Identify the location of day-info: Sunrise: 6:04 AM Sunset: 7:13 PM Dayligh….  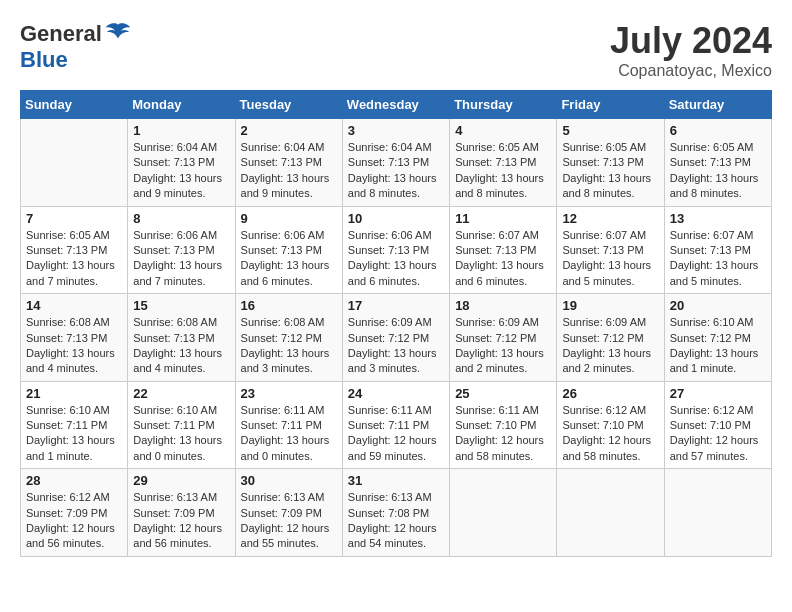
(181, 171).